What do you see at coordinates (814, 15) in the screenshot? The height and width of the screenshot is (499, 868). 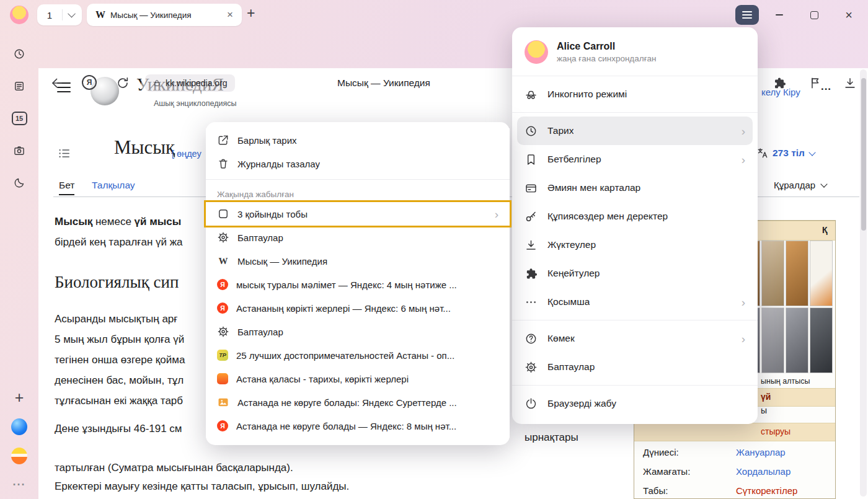 I see `maximize-button` at bounding box center [814, 15].